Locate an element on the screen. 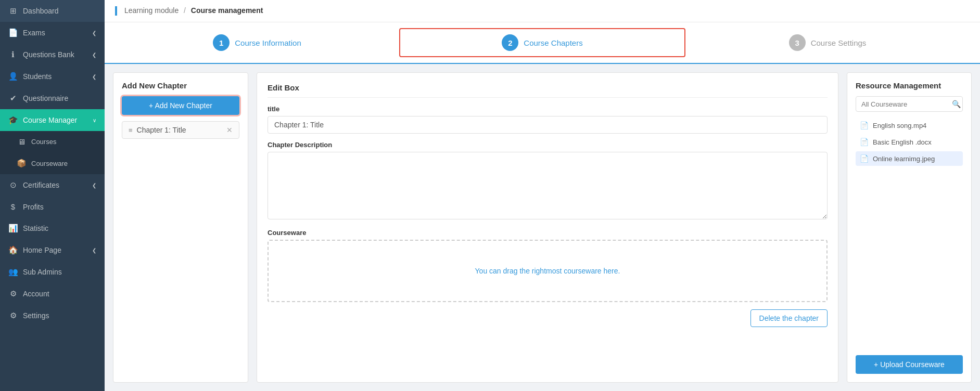 This screenshot has width=980, height=391. description-field-label: Chapter Description is located at coordinates (548, 145).